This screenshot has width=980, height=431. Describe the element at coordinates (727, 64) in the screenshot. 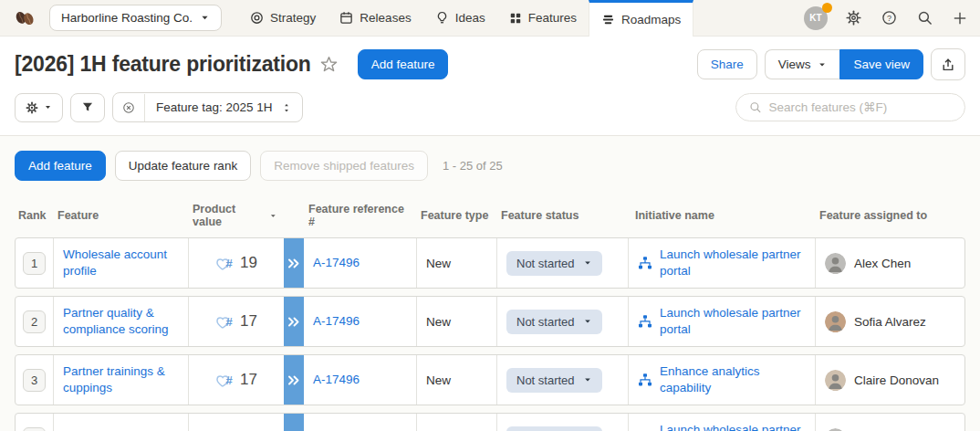

I see `share-button: Share` at that location.